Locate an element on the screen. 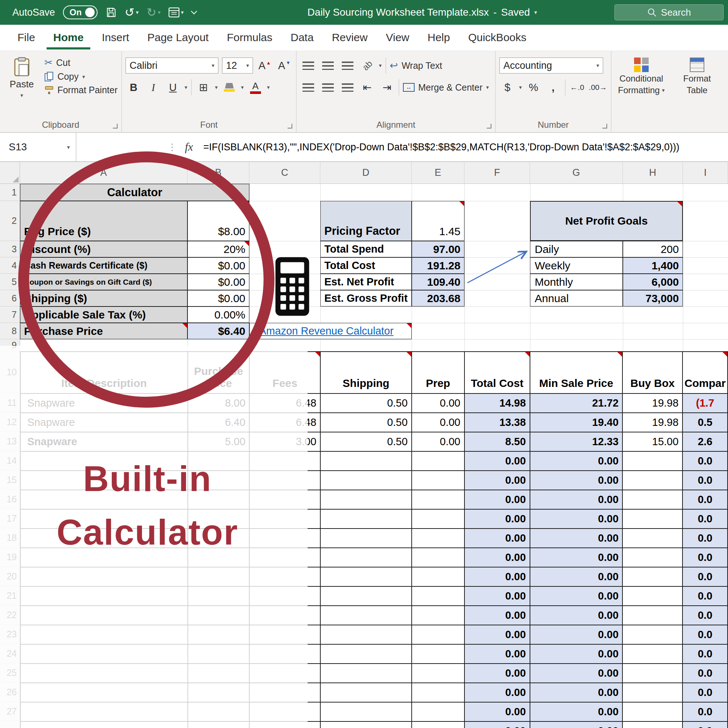  header-comparison: Compar is located at coordinates (705, 373).